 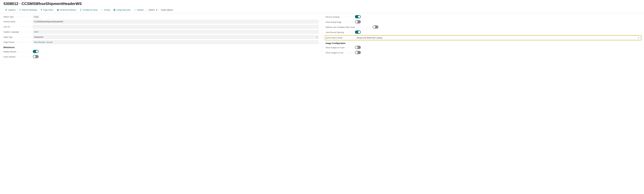 What do you see at coordinates (161, 42) in the screenshot?
I see `page-picture-row: Page Picture` at bounding box center [161, 42].